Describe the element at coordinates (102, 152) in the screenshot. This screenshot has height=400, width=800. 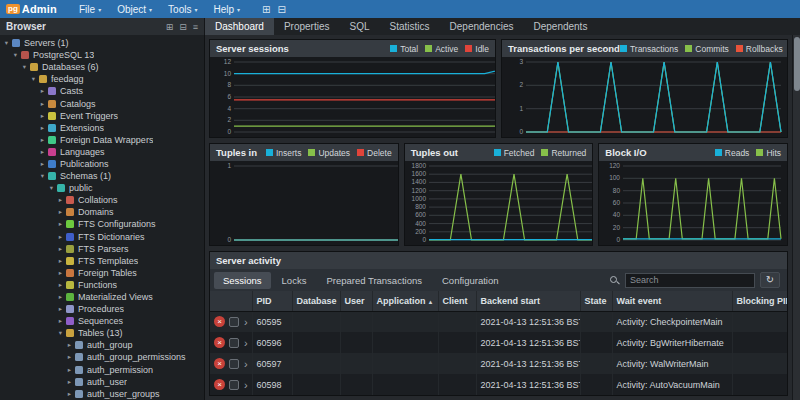
I see `tree-item-languages: ▸Languages` at that location.